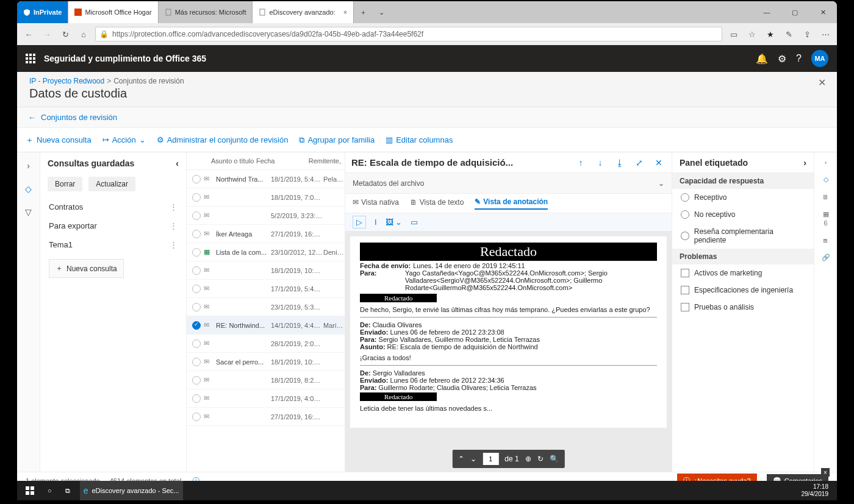 The width and height of the screenshot is (854, 504). What do you see at coordinates (782, 59) in the screenshot?
I see `settings-icon: ⚙` at bounding box center [782, 59].